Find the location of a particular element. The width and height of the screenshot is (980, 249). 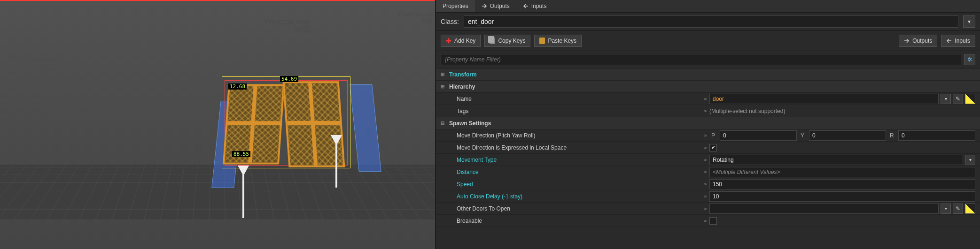

yaw-input is located at coordinates (848, 136).